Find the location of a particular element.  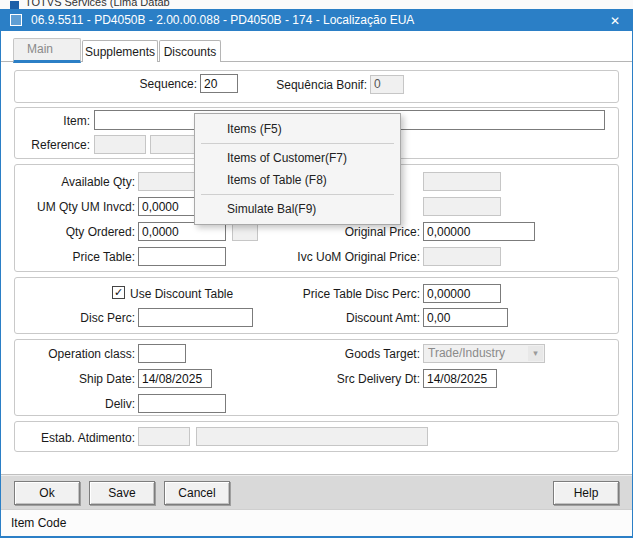

close-button: ✕ is located at coordinates (615, 20).